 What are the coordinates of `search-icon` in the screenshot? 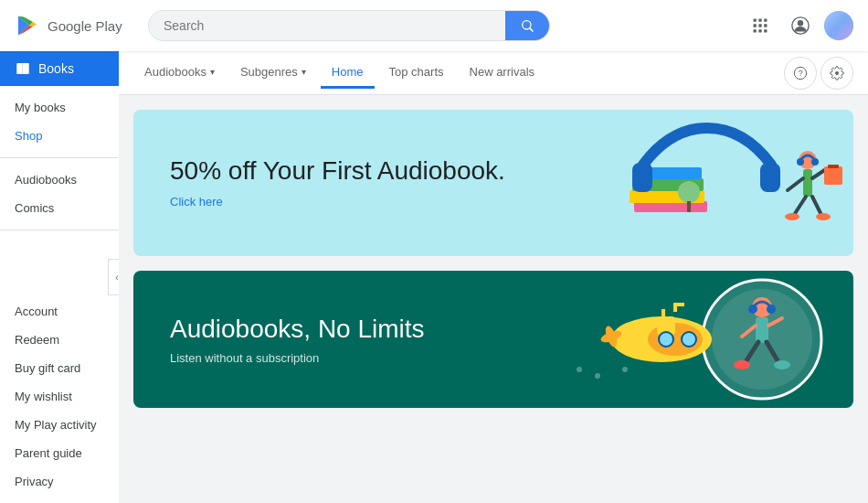 It's located at (527, 26).